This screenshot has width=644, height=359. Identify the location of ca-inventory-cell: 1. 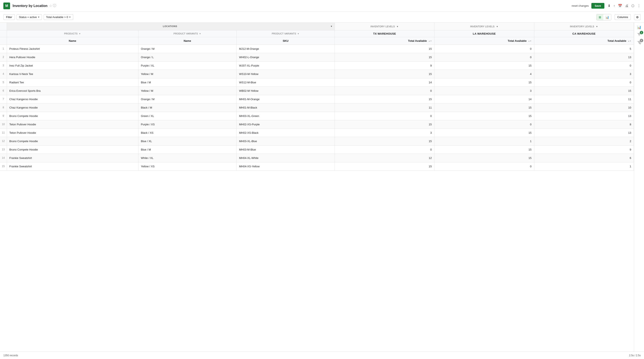
(584, 166).